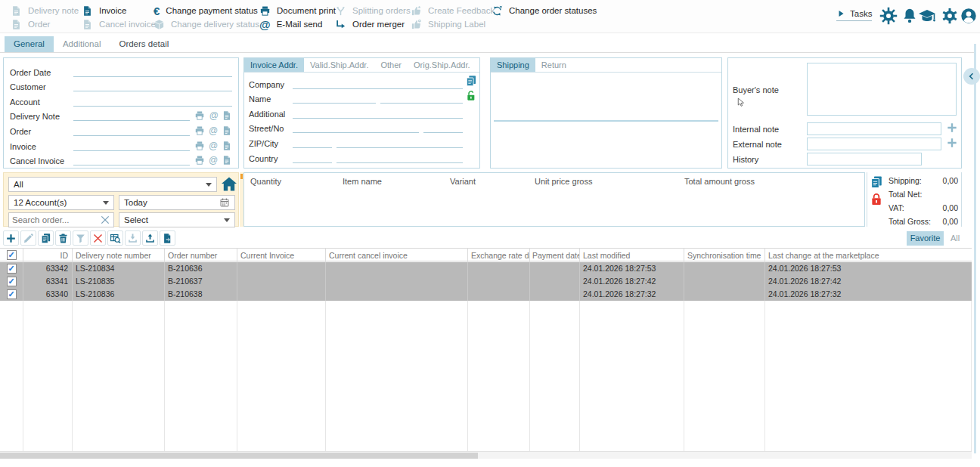 Image resolution: width=980 pixels, height=467 pixels. Describe the element at coordinates (177, 203) in the screenshot. I see `date-filter: Today` at that location.